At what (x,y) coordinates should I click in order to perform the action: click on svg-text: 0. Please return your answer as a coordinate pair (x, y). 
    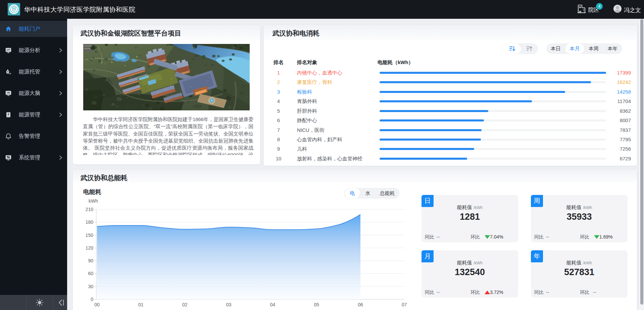
    Looking at the image, I should click on (92, 299).